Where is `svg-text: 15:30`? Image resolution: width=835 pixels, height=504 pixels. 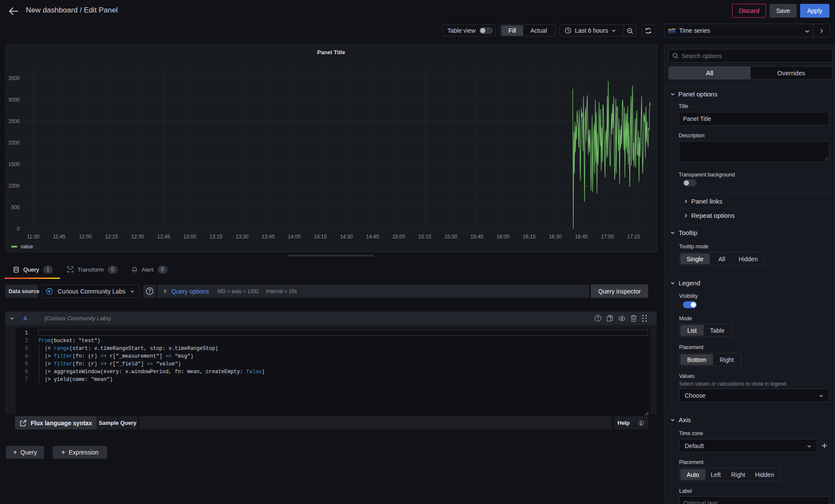 svg-text: 15:30 is located at coordinates (451, 237).